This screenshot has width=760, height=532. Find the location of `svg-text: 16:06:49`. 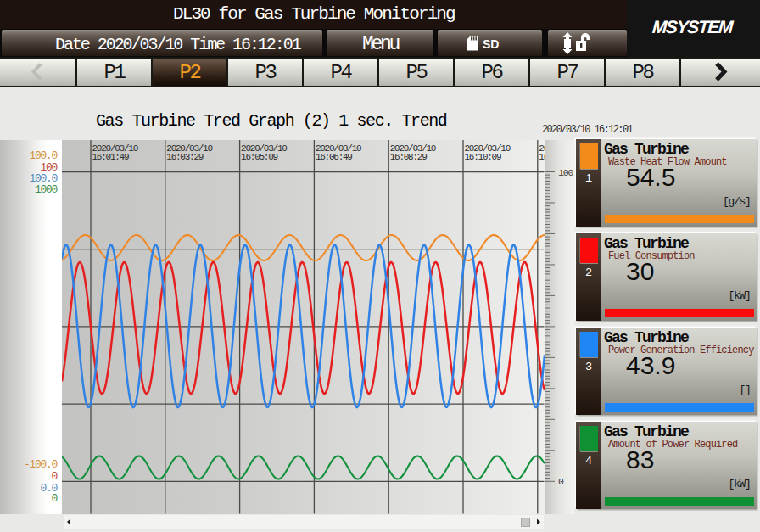

svg-text: 16:06:49 is located at coordinates (334, 157).